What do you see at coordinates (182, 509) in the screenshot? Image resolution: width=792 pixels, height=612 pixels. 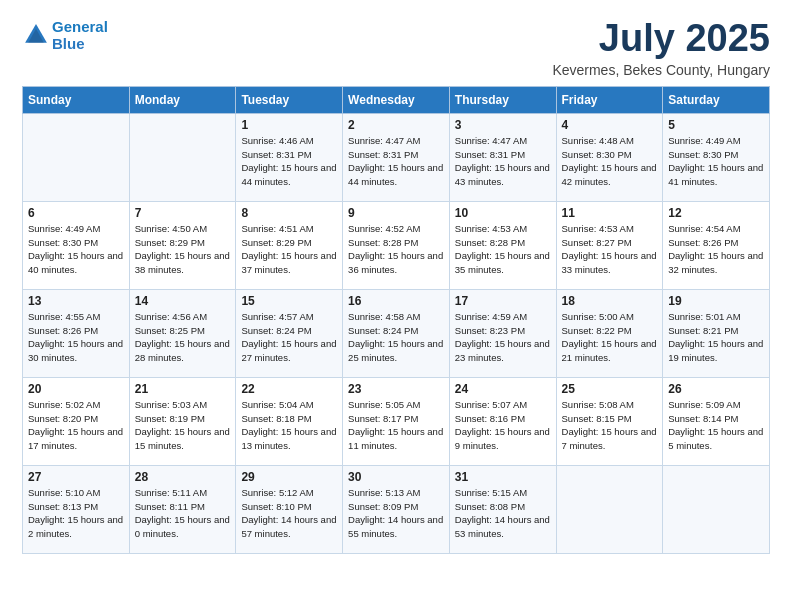 I see `day-cell: 28Sunrise: 5:11 AM Sunset: 8:11 PM Dayli…` at bounding box center [182, 509].